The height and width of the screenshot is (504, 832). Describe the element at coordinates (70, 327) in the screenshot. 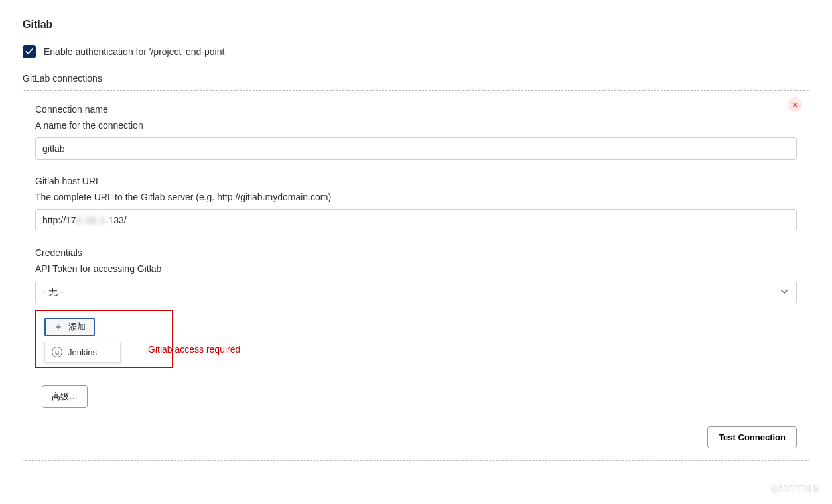

I see `add-credentials-button: ＋ 添加` at that location.